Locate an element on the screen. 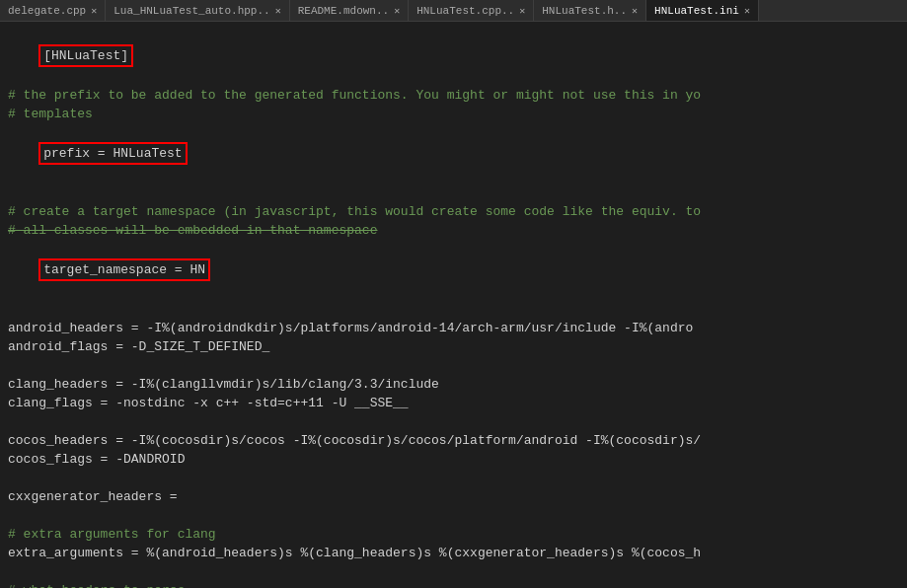  tab-hnluatest-h: HNLuaTest.h.. ✕ is located at coordinates (590, 11).